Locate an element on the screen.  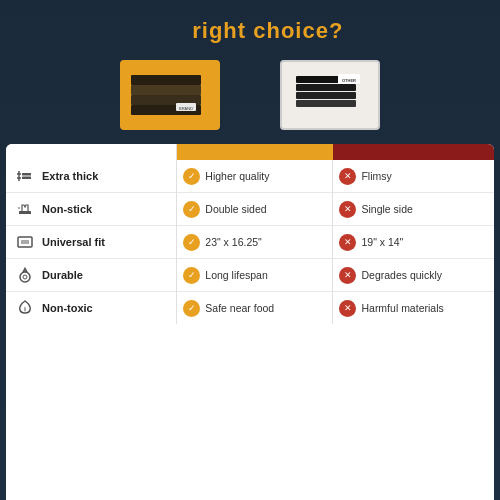
others-text-0: Flimsy is located at coordinates (376, 176).